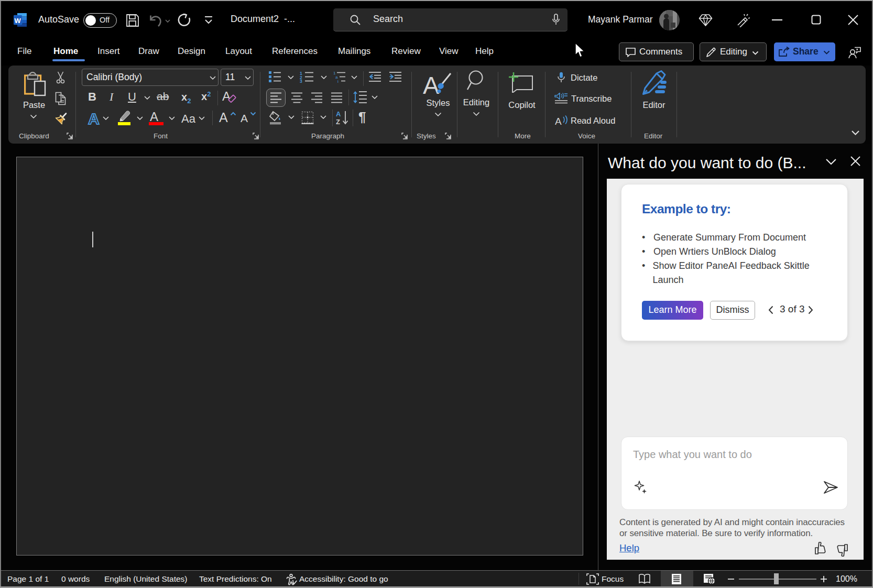 The width and height of the screenshot is (873, 588). Describe the element at coordinates (338, 122) in the screenshot. I see `svg-text: Z` at that location.